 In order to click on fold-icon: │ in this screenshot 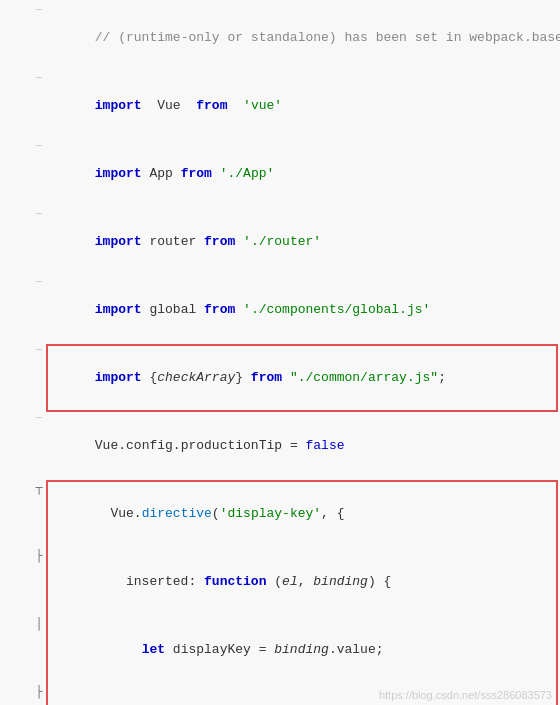, I will do `click(39, 624)`.